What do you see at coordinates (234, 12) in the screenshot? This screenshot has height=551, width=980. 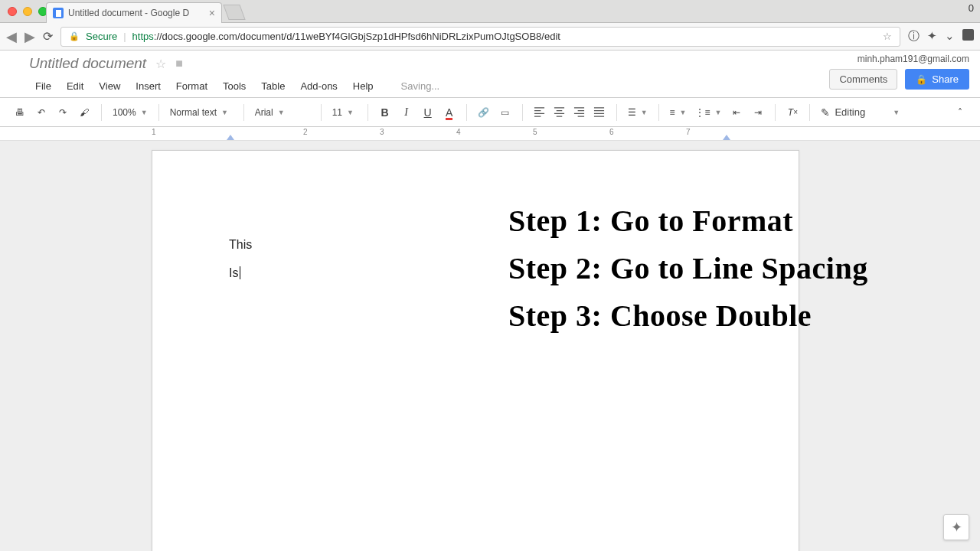 I see `new-tab-button` at bounding box center [234, 12].